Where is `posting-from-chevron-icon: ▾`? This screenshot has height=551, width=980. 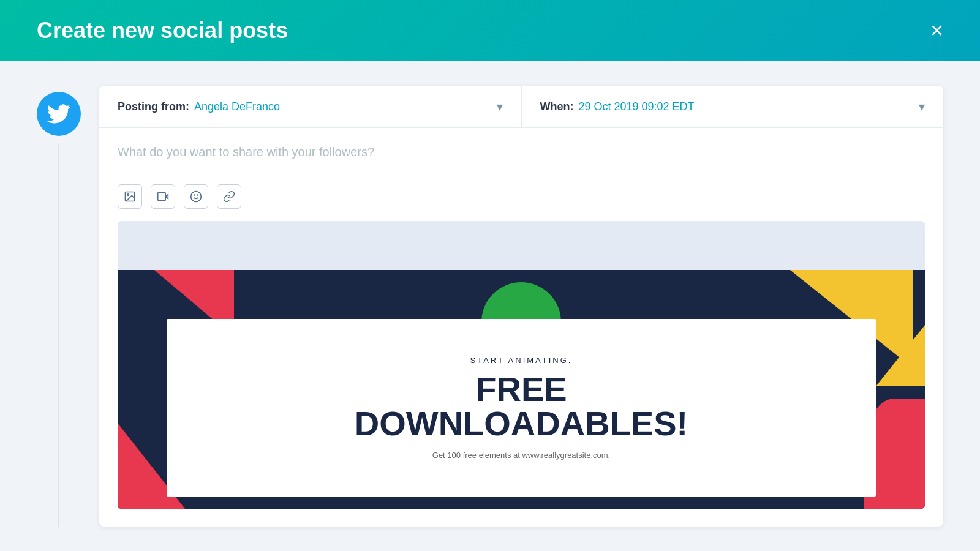
posting-from-chevron-icon: ▾ is located at coordinates (500, 107).